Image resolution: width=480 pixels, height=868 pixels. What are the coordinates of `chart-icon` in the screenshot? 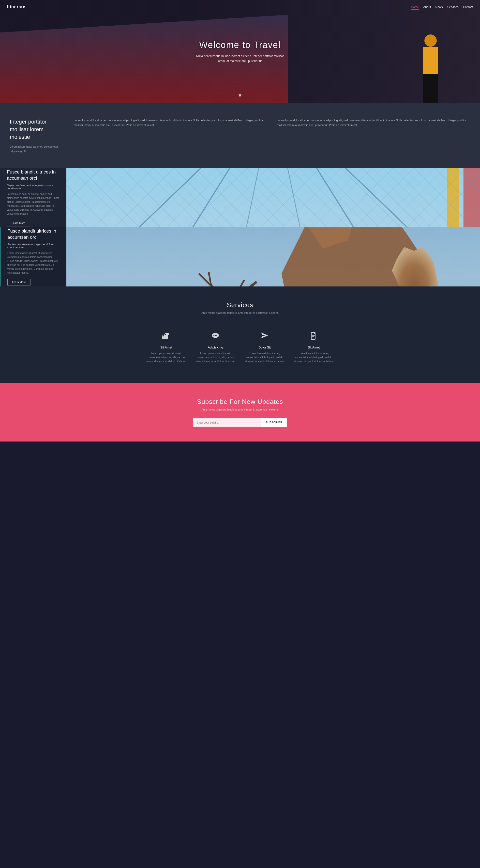 It's located at (166, 336).